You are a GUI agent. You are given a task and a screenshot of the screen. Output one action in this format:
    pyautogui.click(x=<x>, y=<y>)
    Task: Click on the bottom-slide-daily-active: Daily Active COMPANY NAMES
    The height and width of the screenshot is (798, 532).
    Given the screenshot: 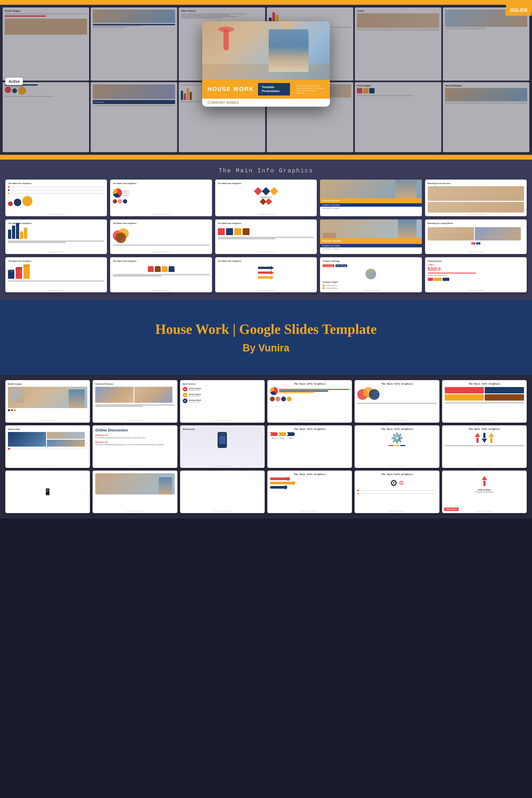 What is the action you would take?
    pyautogui.click(x=48, y=446)
    